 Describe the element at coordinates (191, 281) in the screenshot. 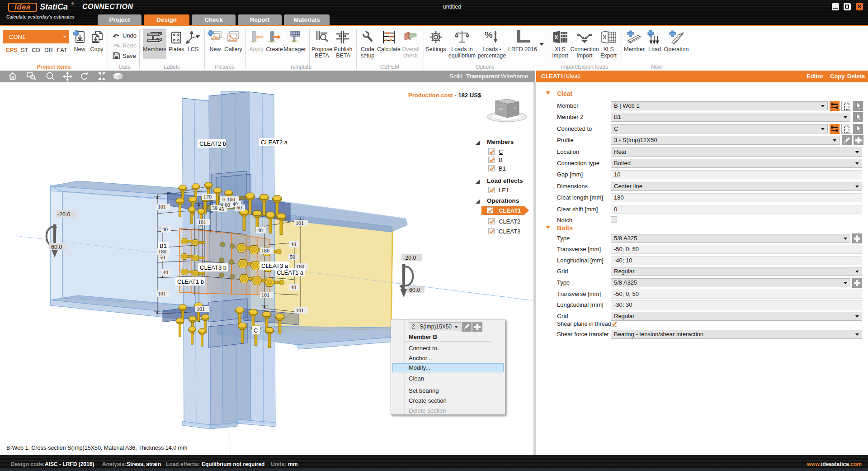

I see `svg-text: CLEAT1 b` at that location.